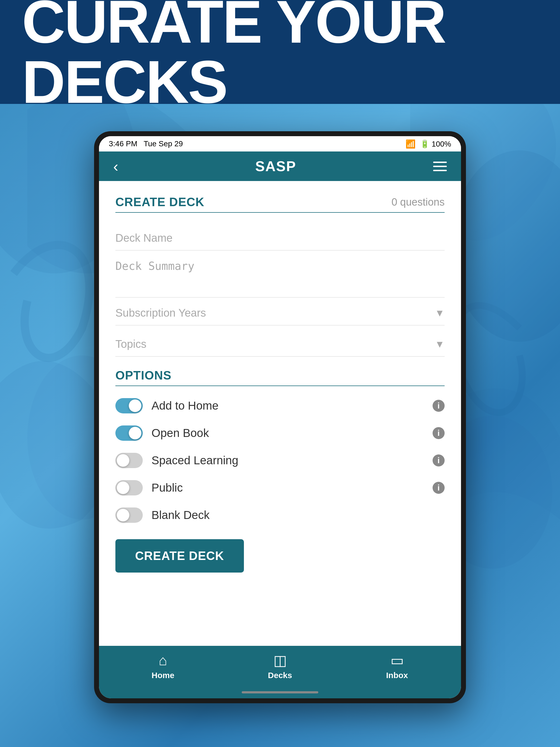  What do you see at coordinates (440, 166) in the screenshot?
I see `menu-button` at bounding box center [440, 166].